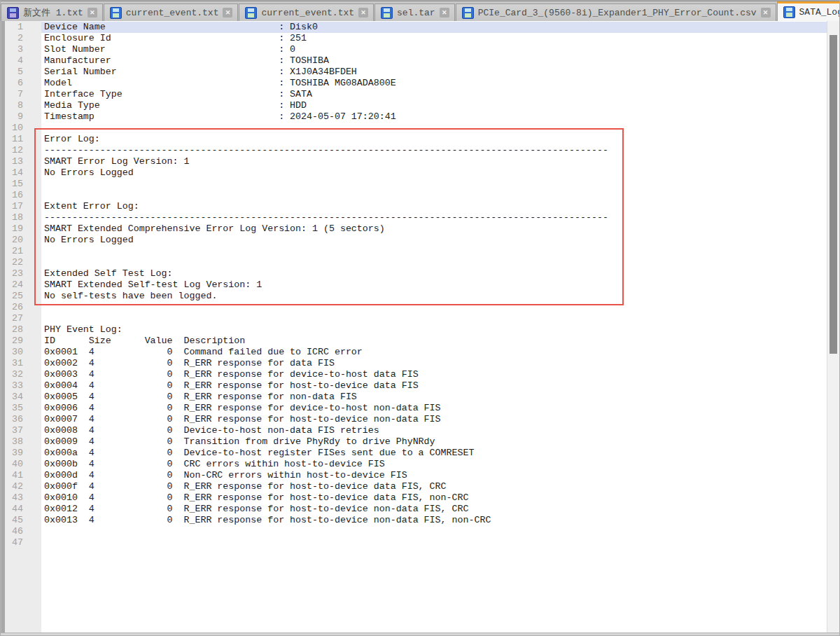 The width and height of the screenshot is (840, 636). Describe the element at coordinates (14, 207) in the screenshot. I see `line-number: 17` at that location.